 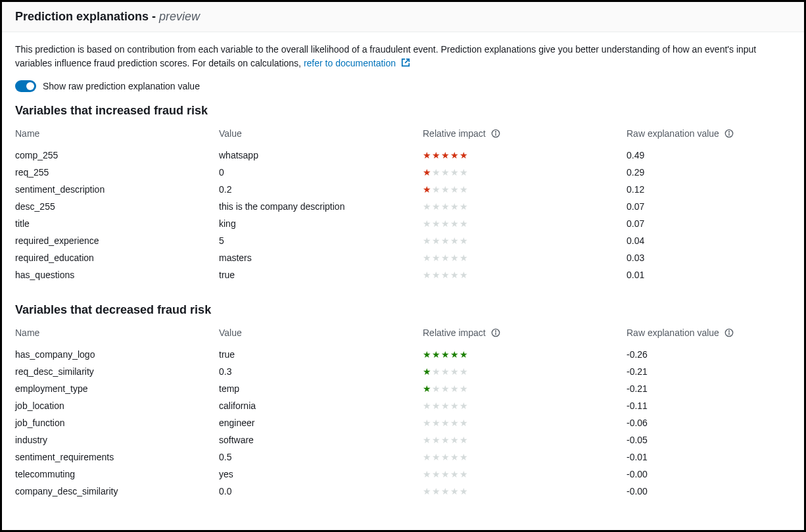 I want to click on table-row: sentiment_requirements0.5★★★★★-0.01, so click(x=403, y=457).